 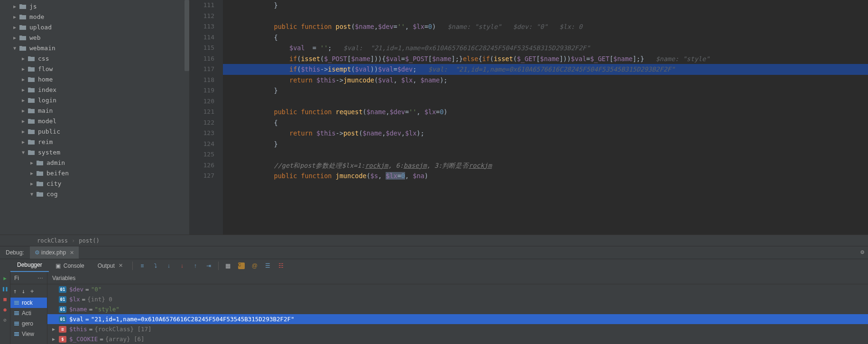 I want to click on tree-item-reim: ▶reim, so click(x=95, y=142).